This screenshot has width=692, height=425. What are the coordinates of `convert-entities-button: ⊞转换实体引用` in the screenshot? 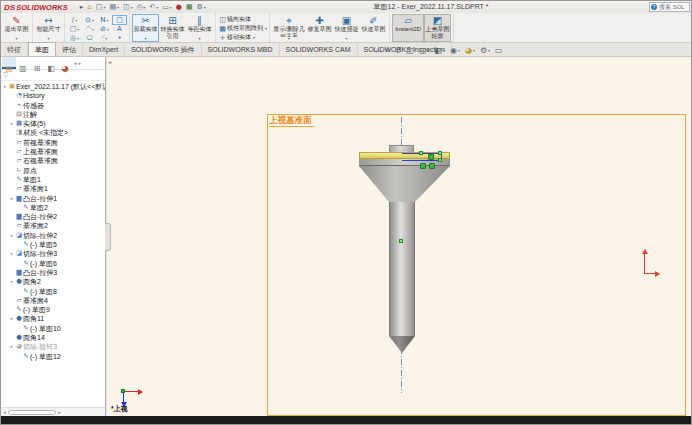 It's located at (172, 28).